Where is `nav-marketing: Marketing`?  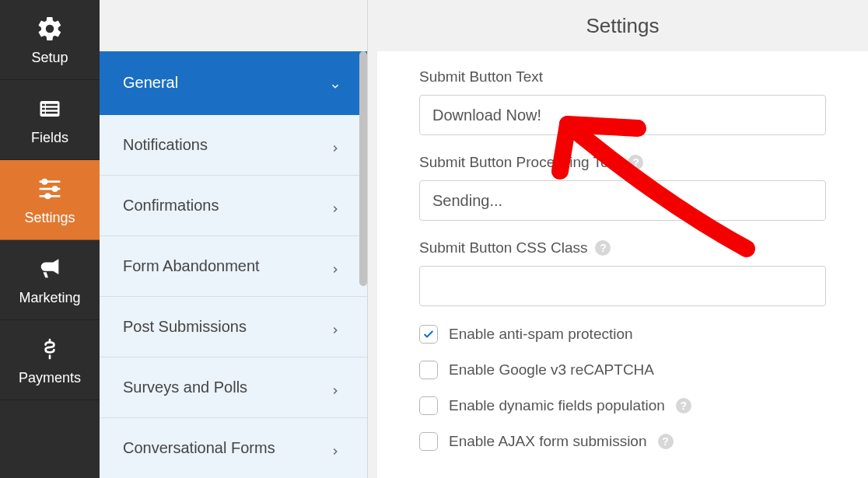
nav-marketing: Marketing is located at coordinates (50, 280).